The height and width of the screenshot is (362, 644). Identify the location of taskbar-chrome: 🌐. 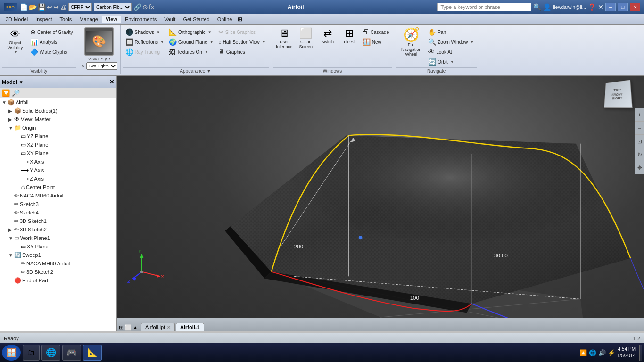
(51, 353).